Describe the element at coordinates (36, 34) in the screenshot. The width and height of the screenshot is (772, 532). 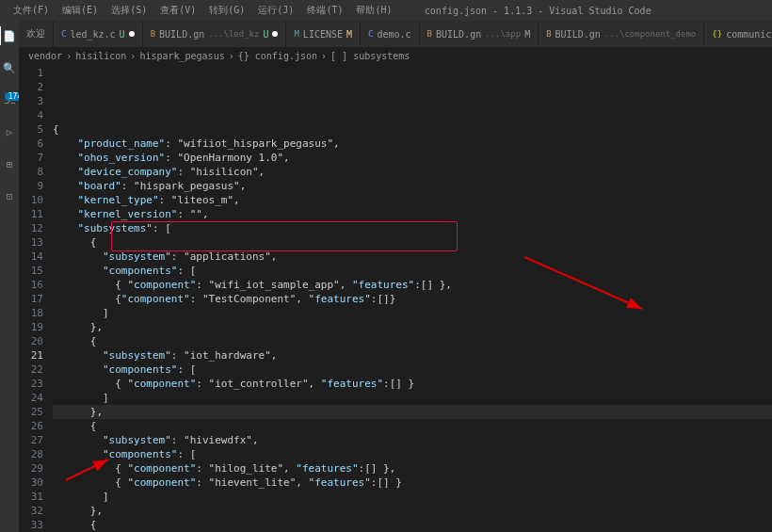
I see `tab-label: 欢迎` at that location.